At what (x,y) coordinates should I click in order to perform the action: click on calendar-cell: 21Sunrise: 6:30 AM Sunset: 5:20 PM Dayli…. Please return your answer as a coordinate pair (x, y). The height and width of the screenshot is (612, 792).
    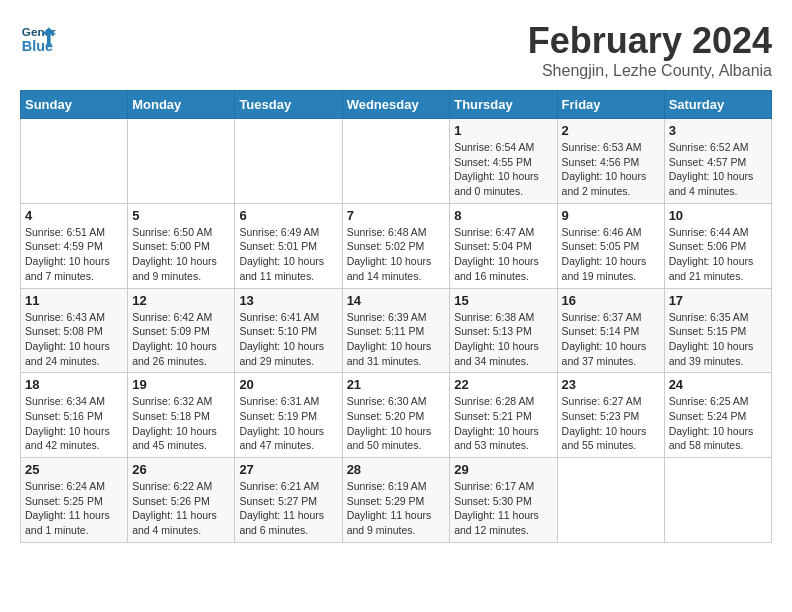
    Looking at the image, I should click on (396, 416).